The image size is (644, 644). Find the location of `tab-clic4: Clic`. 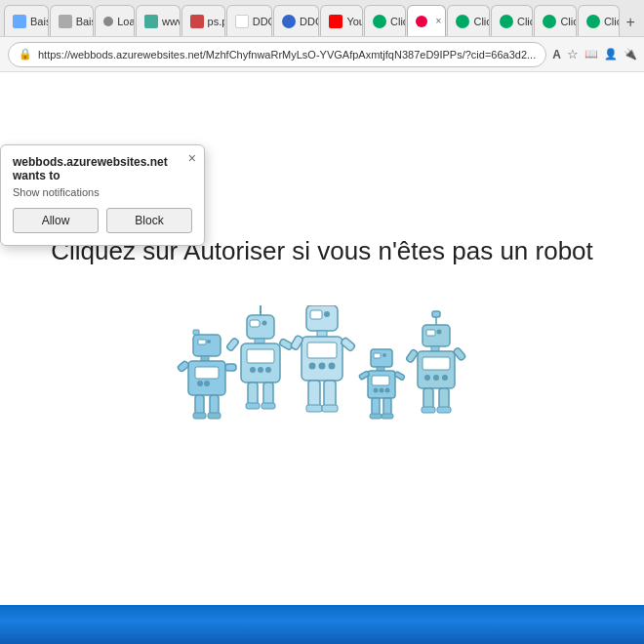

tab-clic4: Clic is located at coordinates (554, 20).